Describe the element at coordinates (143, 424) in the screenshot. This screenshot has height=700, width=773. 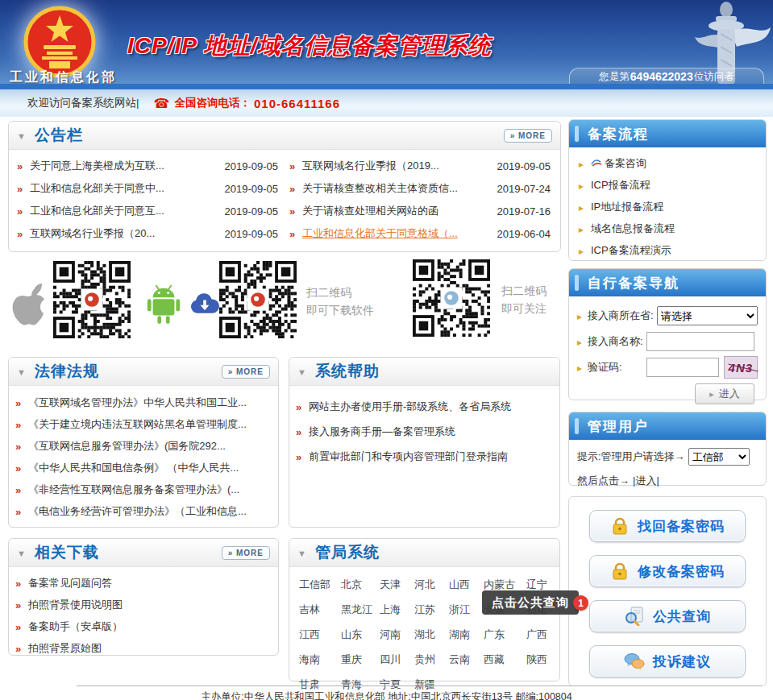
I see `list-item: 《关于建立境内违法互联网站黑名单管理制度...` at that location.